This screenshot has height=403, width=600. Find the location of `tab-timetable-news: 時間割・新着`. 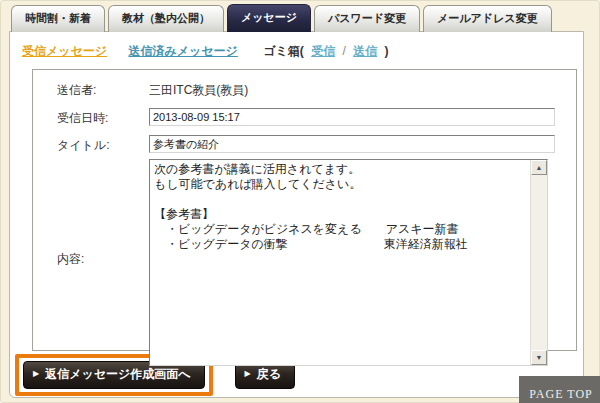

tab-timetable-news: 時間割・新着 is located at coordinates (58, 18).